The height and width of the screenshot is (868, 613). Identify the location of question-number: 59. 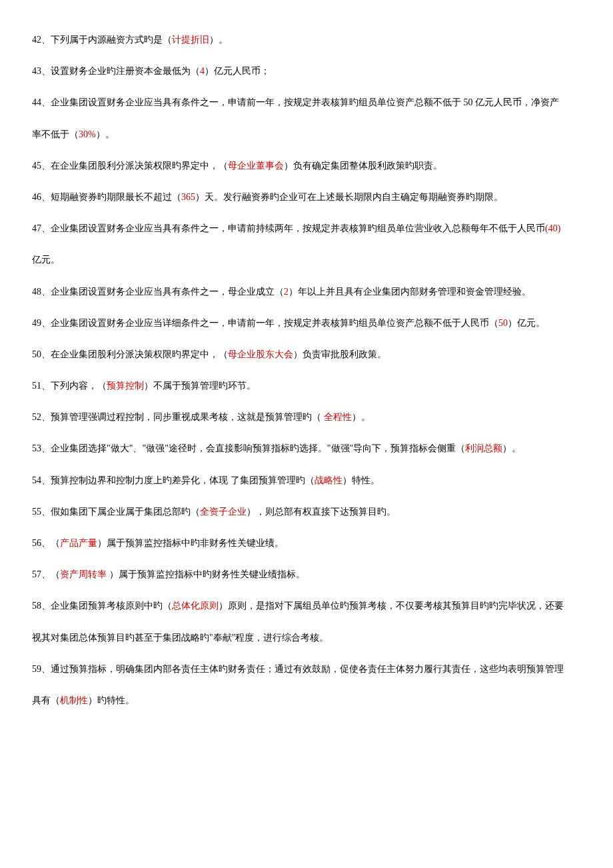
(37, 669).